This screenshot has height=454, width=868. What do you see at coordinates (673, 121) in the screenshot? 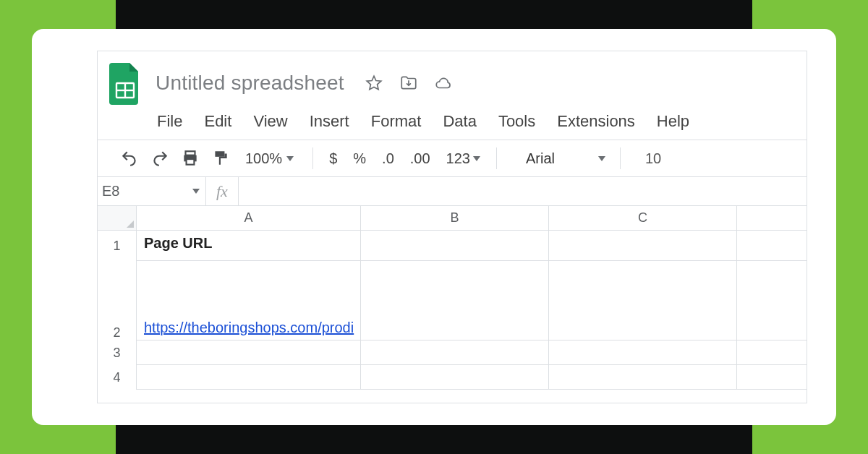
I see `menu-help: Help` at bounding box center [673, 121].